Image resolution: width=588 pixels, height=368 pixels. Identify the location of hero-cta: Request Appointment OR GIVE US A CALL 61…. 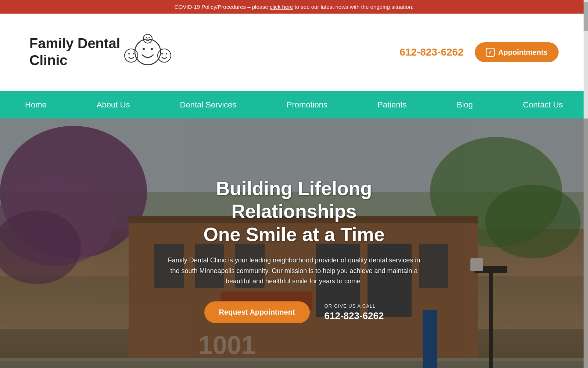
(294, 312).